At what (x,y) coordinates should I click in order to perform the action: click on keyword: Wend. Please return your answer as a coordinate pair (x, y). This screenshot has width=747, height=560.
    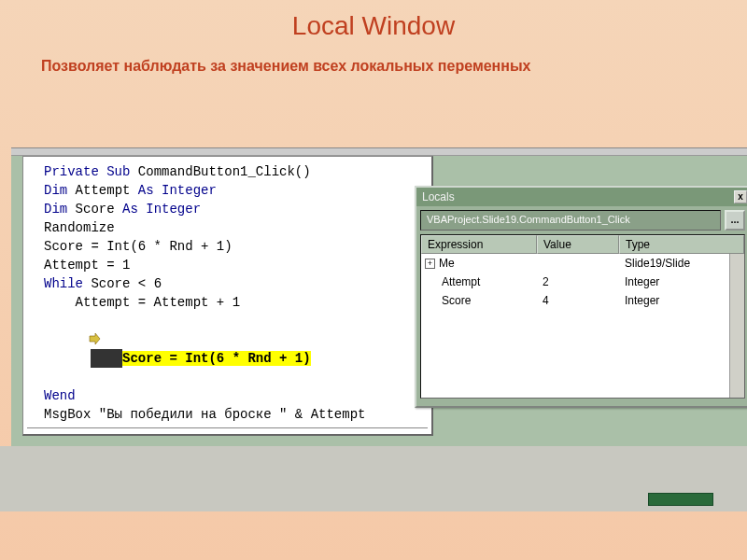
    Looking at the image, I should click on (60, 396).